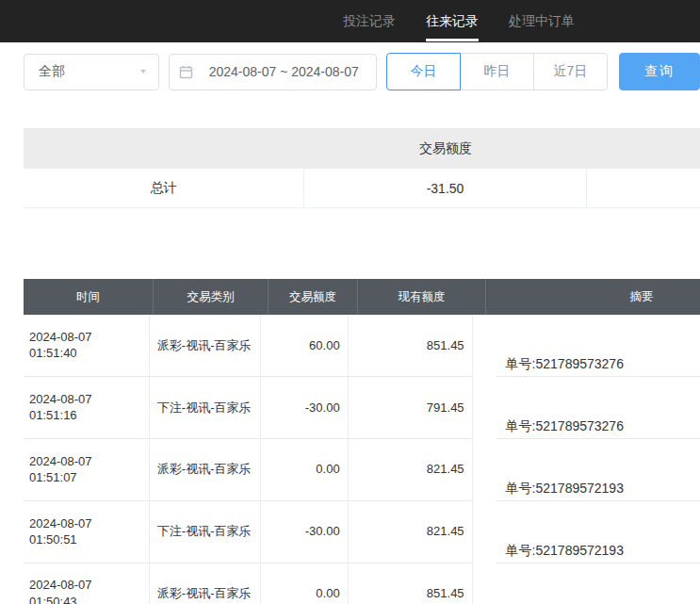 The image size is (700, 604). I want to click on cell-balance: 791.45, so click(411, 408).